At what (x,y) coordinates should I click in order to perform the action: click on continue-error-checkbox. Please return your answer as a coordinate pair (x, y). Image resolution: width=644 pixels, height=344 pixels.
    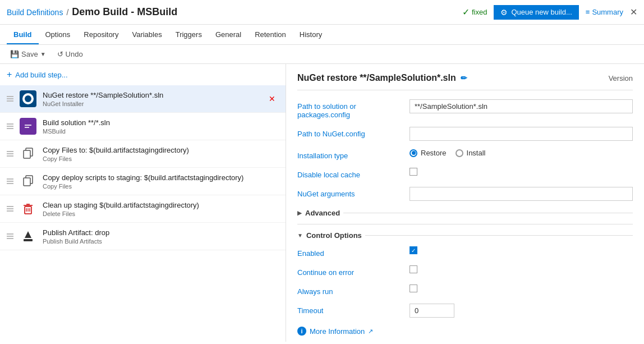
    Looking at the image, I should click on (413, 269).